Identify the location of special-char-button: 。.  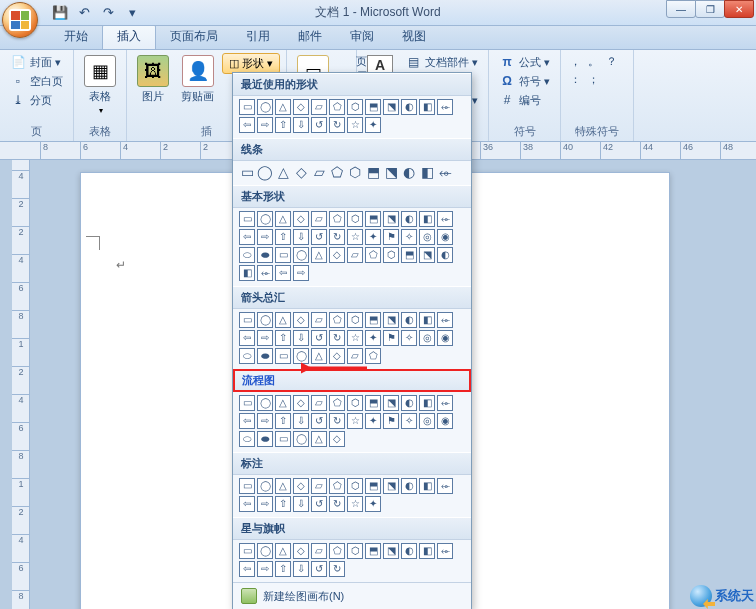
(594, 62).